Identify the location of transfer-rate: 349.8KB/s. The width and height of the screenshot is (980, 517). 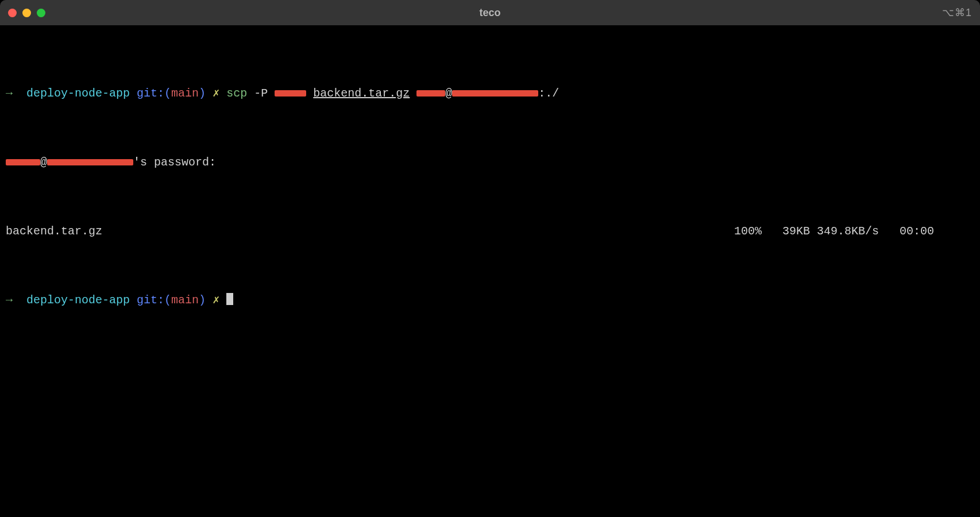
(848, 231).